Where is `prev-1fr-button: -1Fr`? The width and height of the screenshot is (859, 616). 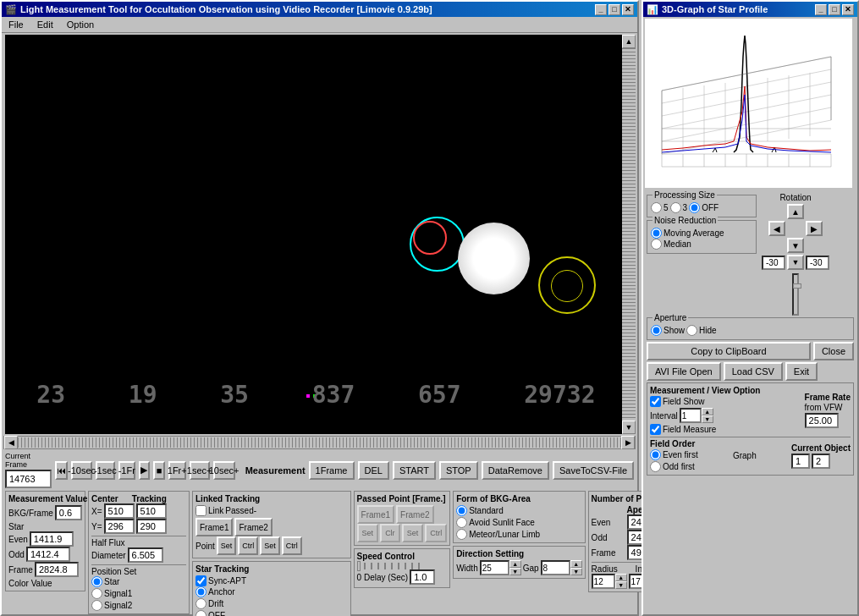
prev-1fr-button: -1Fr is located at coordinates (127, 470).